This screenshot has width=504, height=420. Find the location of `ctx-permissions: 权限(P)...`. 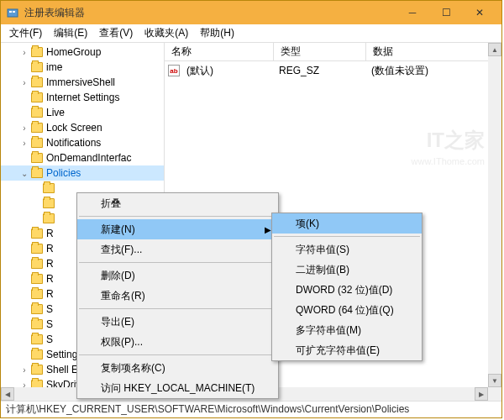

ctx-permissions: 权限(P)... is located at coordinates (178, 342).